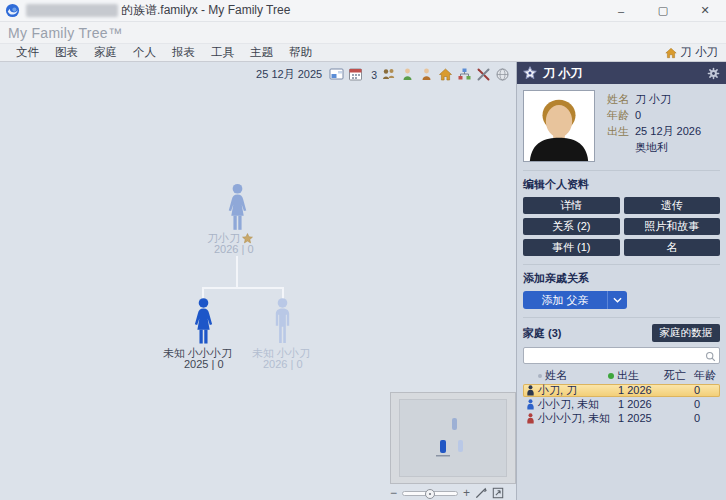 Image resolution: width=726 pixels, height=500 pixels. Describe the element at coordinates (502, 74) in the screenshot. I see `globe-icon` at that location.